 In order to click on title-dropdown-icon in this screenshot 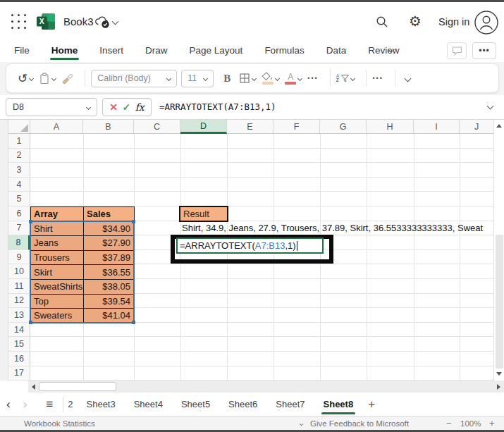, I will do `click(116, 22)`.